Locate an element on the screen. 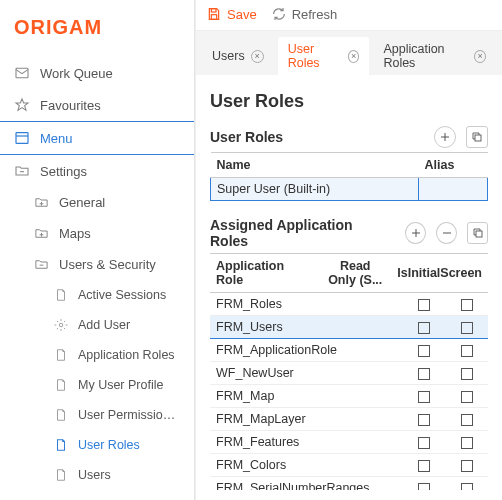  col-role: Application Role is located at coordinates (264, 274).